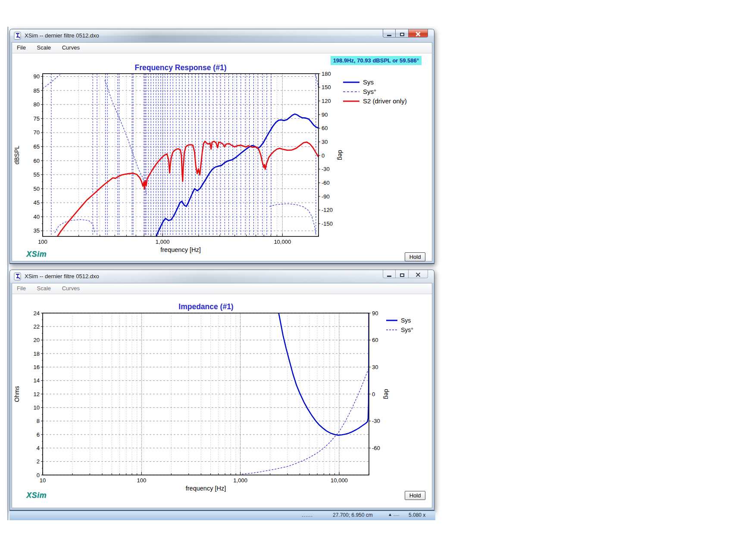 This screenshot has width=756, height=534. I want to click on legend: SysSys°, so click(400, 325).